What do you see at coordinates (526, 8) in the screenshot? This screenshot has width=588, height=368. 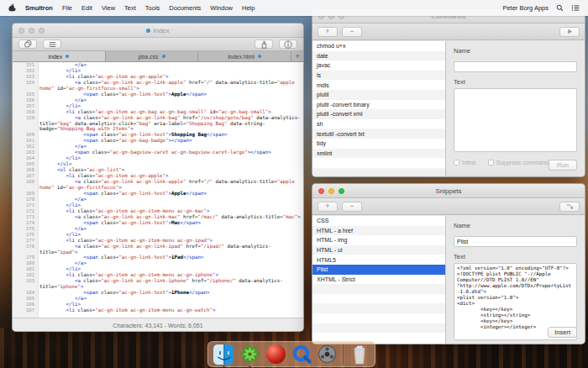 I see `menubar-app-title: Peter Borg Apps` at bounding box center [526, 8].